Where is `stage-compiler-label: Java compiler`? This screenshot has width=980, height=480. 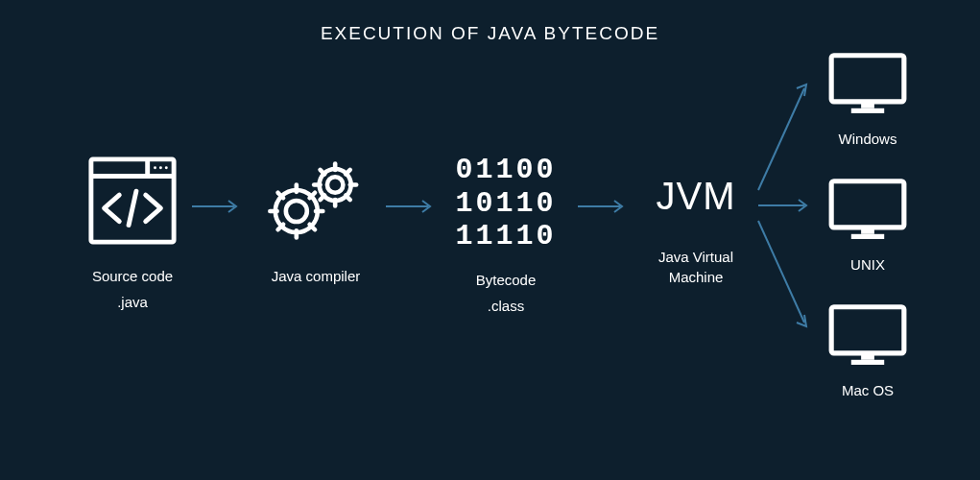
stage-compiler-label: Java compiler is located at coordinates (316, 276).